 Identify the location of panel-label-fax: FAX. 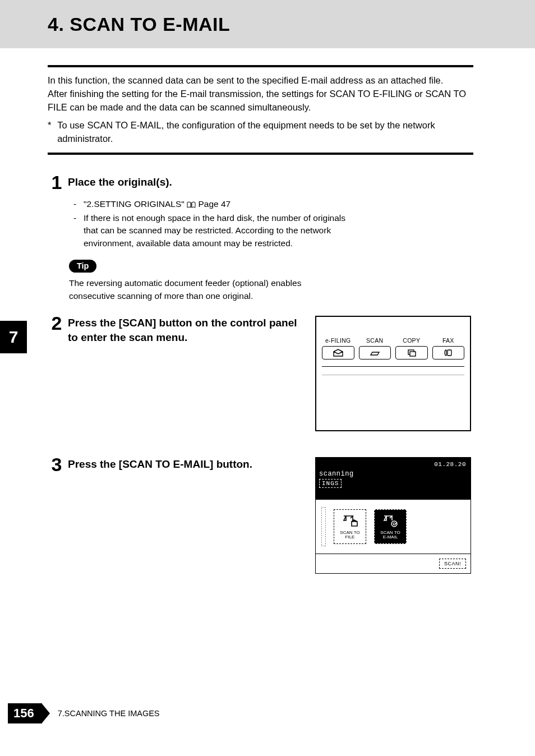
(449, 340).